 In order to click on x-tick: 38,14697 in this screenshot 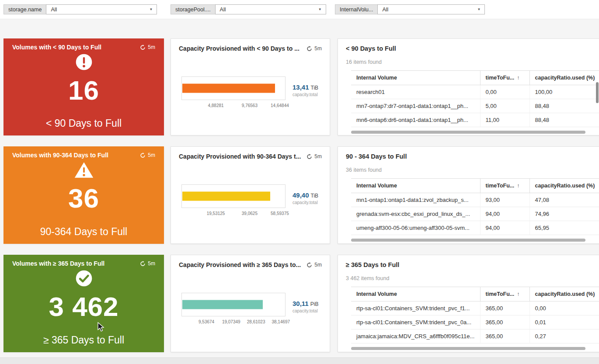, I will do `click(281, 322)`.